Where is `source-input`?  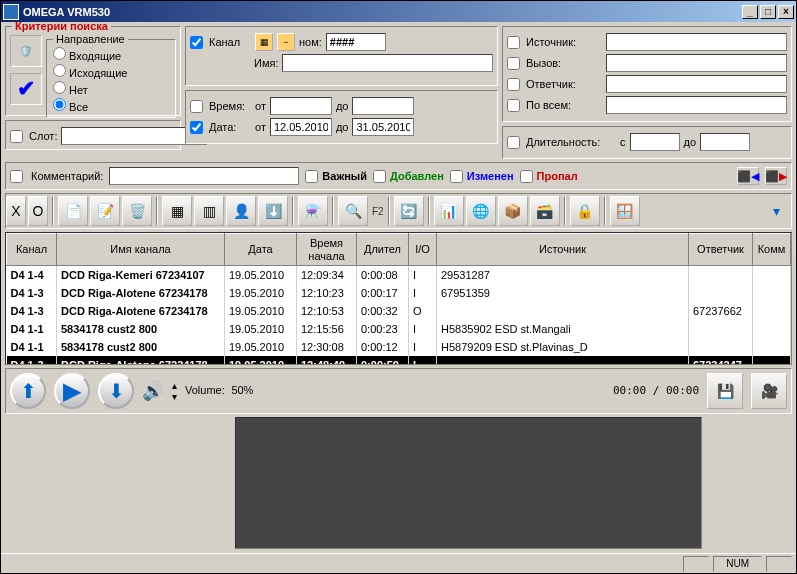 source-input is located at coordinates (696, 42).